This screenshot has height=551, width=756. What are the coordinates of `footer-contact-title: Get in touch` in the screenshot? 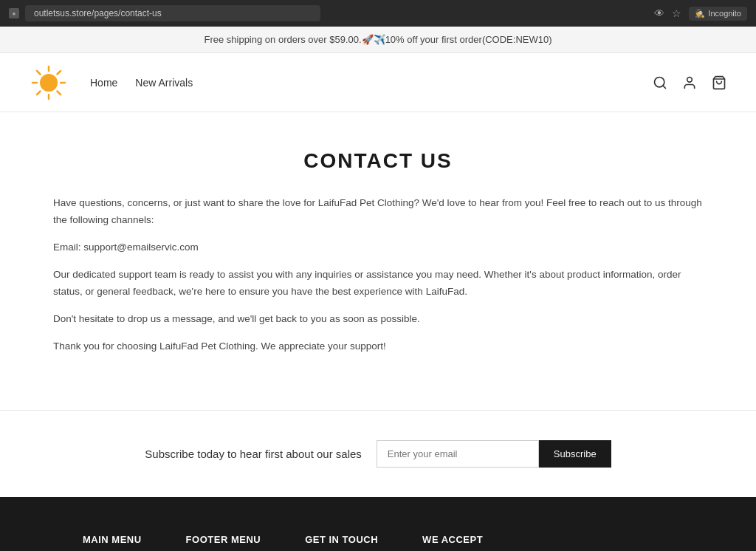 It's located at (341, 539).